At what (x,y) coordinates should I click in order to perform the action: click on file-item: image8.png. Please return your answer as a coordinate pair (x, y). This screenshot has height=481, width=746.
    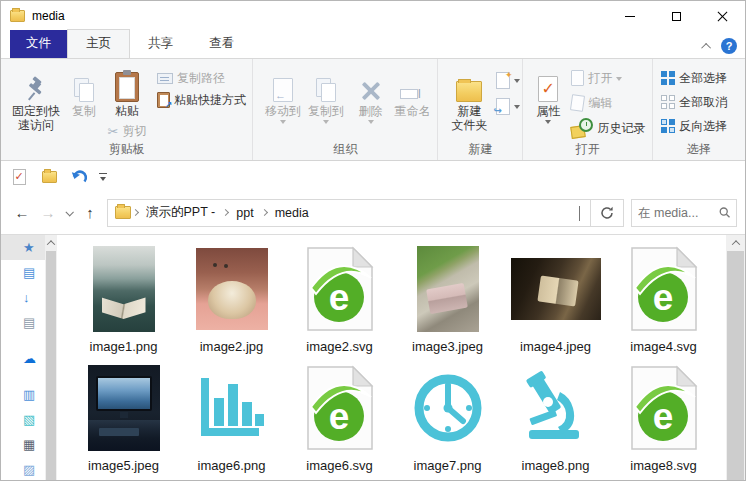
    Looking at the image, I should click on (556, 420).